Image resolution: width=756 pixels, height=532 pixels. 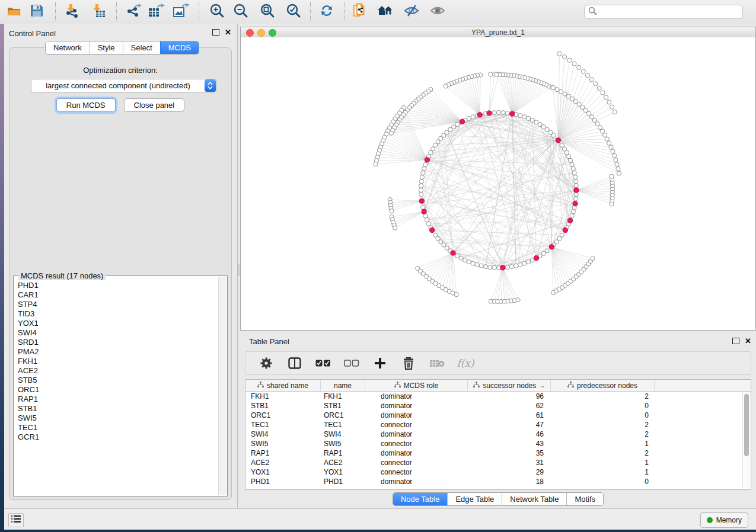 What do you see at coordinates (420, 499) in the screenshot?
I see `tab-node-table: Node Table` at bounding box center [420, 499].